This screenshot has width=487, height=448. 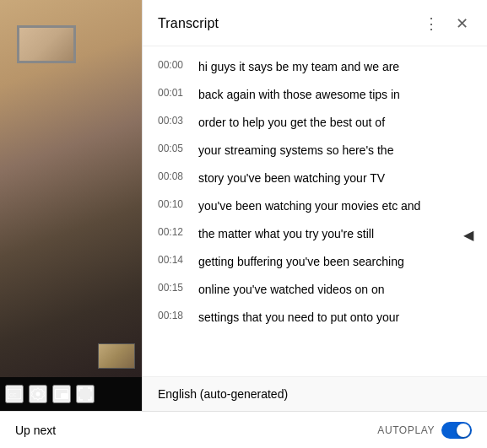 I want to click on autoplay-label: AUTOPLAY, so click(x=406, y=430).